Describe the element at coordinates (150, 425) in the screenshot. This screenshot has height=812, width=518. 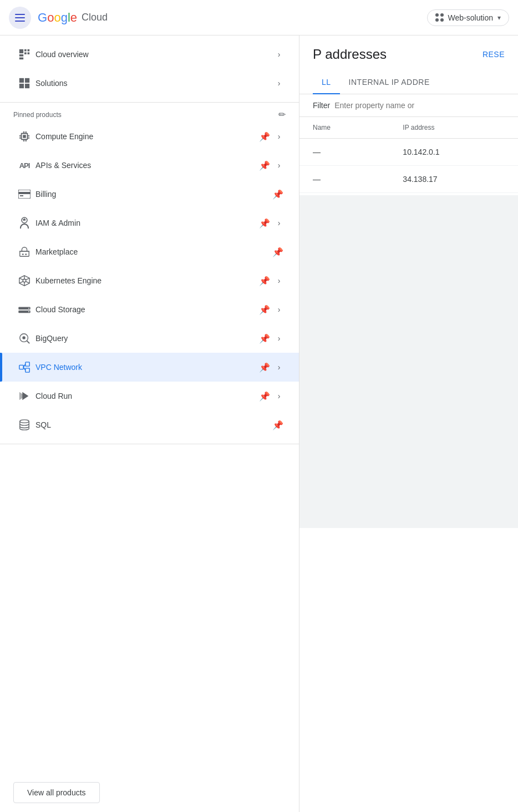
I see `sidebar-item-sql: SQL 📌` at that location.